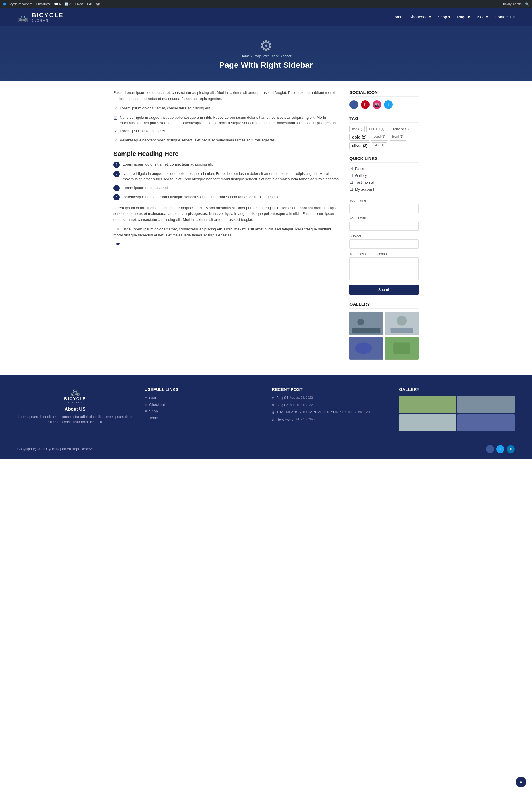 The width and height of the screenshot is (532, 793). I want to click on footer-link-checkout: Checkout, so click(202, 405).